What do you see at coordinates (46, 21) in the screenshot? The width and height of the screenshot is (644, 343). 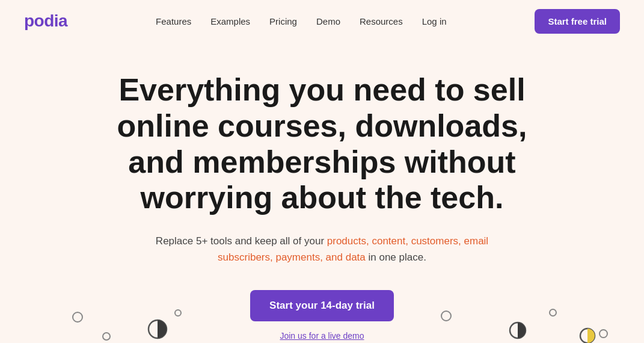 I see `site-logo: podia` at bounding box center [46, 21].